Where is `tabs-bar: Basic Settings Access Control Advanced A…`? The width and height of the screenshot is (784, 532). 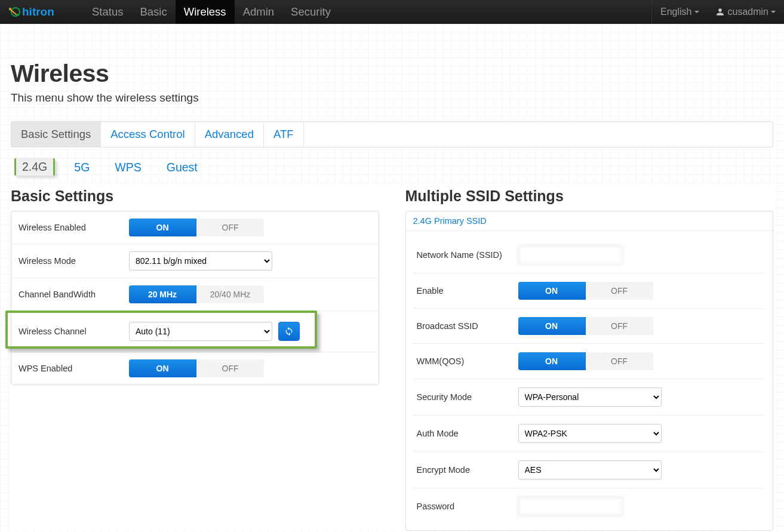
tabs-bar: Basic Settings Access Control Advanced A… is located at coordinates (392, 134).